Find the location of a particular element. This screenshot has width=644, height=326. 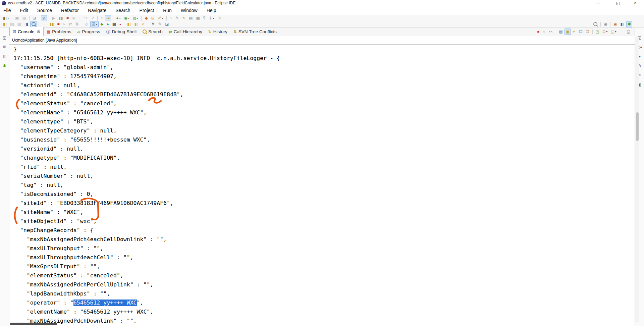

menu-source: Source is located at coordinates (45, 10).